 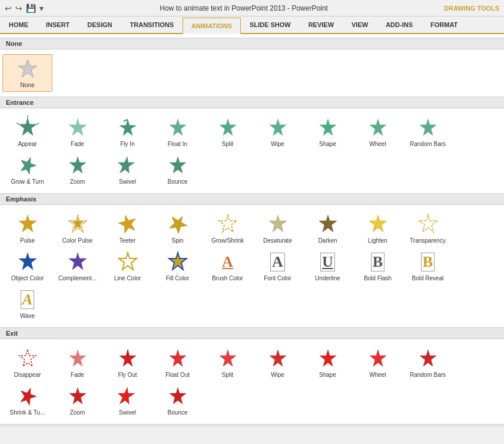 What do you see at coordinates (444, 25) in the screenshot?
I see `tab-format: FORMAT` at bounding box center [444, 25].